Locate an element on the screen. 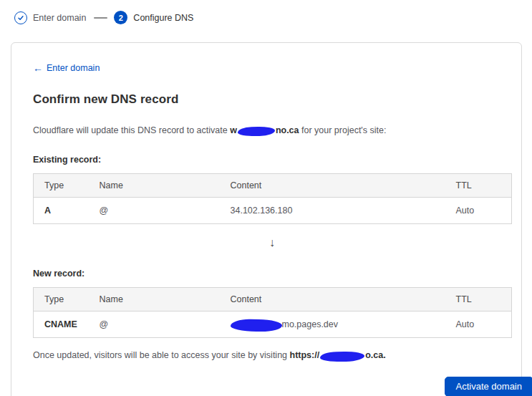 The image size is (532, 396). record-content-cell: mo.pages.dev is located at coordinates (338, 325).